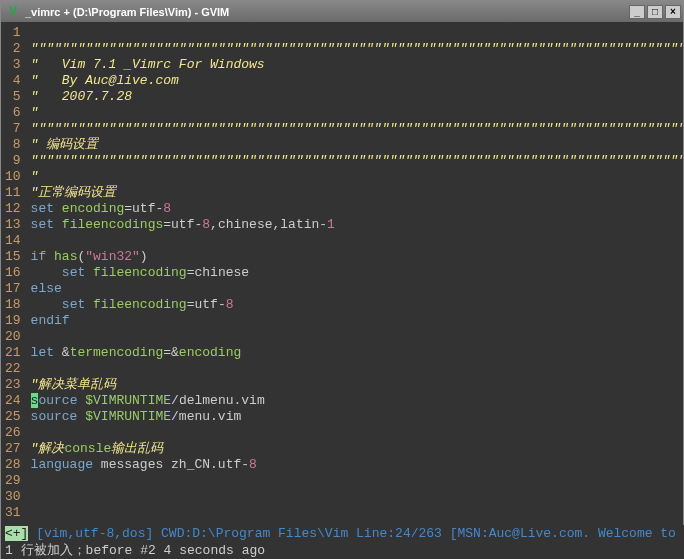  What do you see at coordinates (13, 385) in the screenshot?
I see `line-number: 23` at bounding box center [13, 385].